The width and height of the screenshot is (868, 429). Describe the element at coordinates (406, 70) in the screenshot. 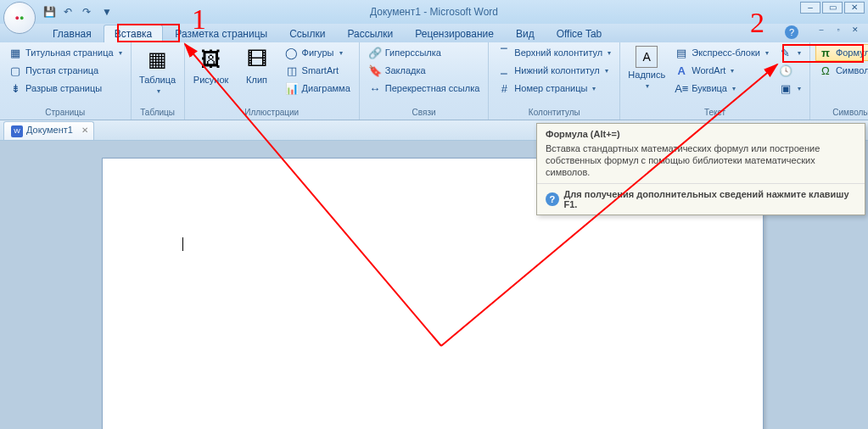

I see `bookmark-label: Закладка` at that location.